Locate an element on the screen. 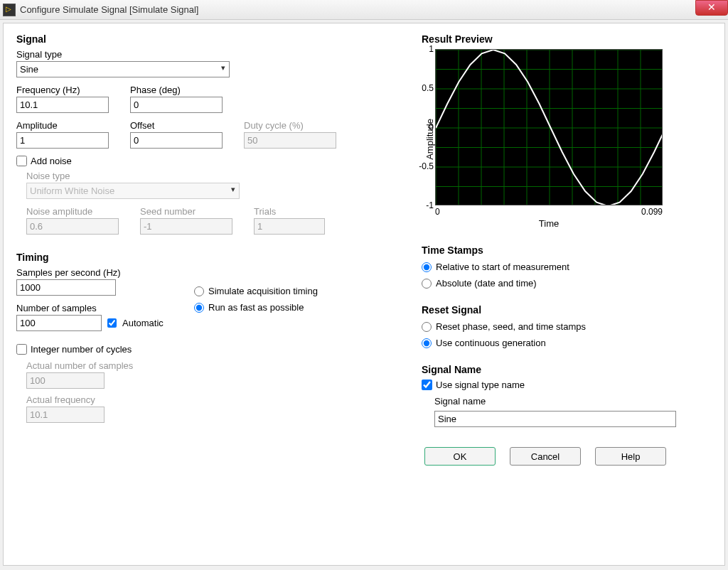 The image size is (728, 570). signal-name-label: Signal name is located at coordinates (573, 401).